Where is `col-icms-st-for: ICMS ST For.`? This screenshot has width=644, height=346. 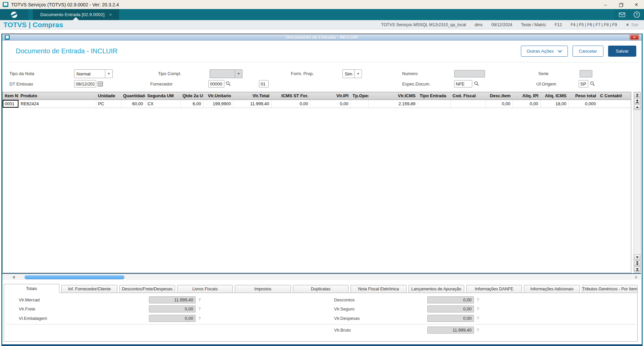
col-icms-st-for: ICMS ST For. is located at coordinates (291, 96).